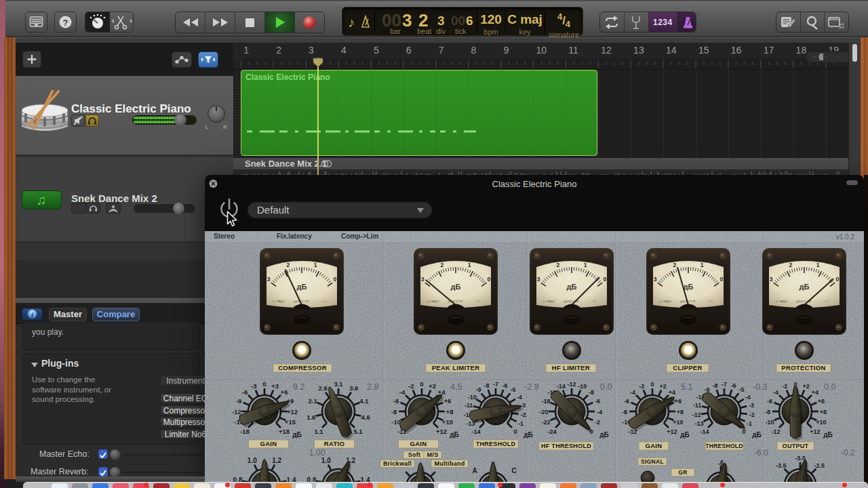 Image resolution: width=868 pixels, height=488 pixels. I want to click on svg-text: 1.1, so click(319, 431).